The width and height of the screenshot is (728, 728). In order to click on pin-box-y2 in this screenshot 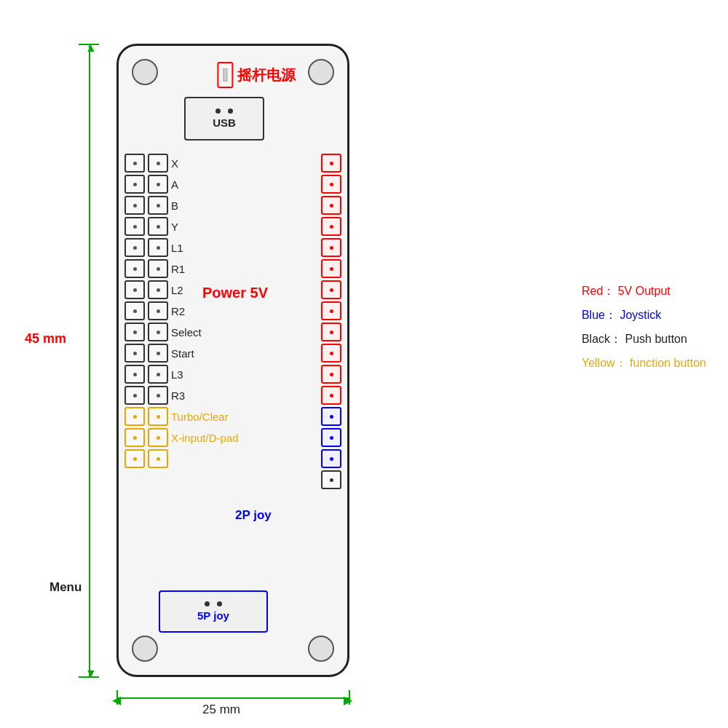, I will do `click(158, 226)`.